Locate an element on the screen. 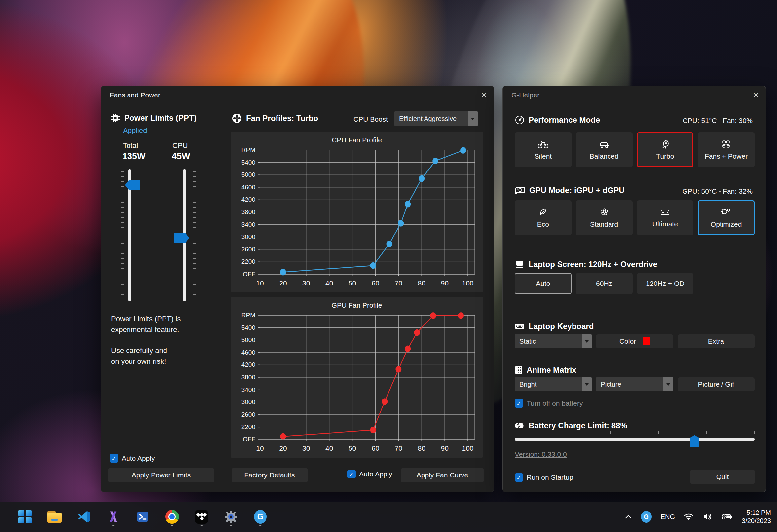 The image size is (777, 532). chrome-button is located at coordinates (172, 517).